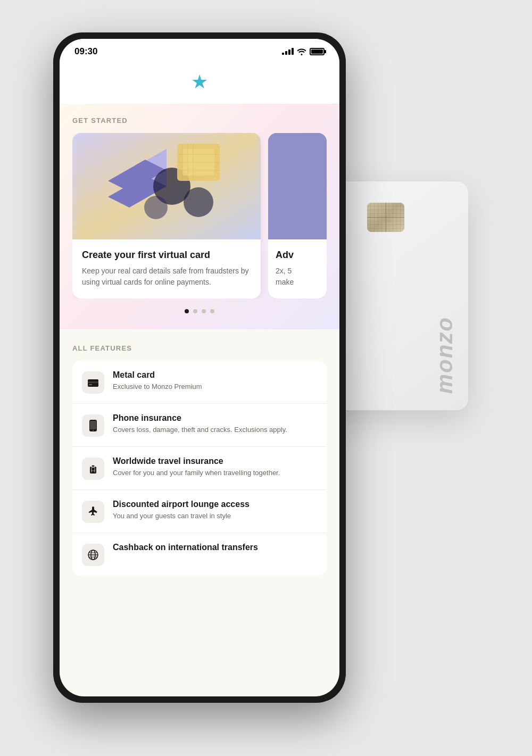  What do you see at coordinates (215, 473) in the screenshot?
I see `feature-desc-travel: Cover for you and your family when trave…` at bounding box center [215, 473].